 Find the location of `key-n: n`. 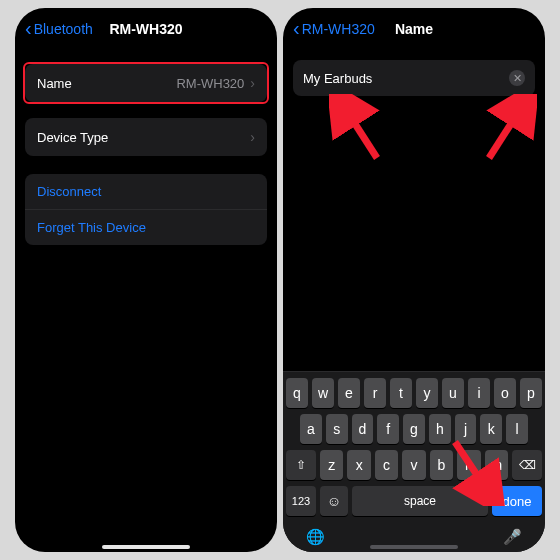

key-n: n is located at coordinates (468, 465).